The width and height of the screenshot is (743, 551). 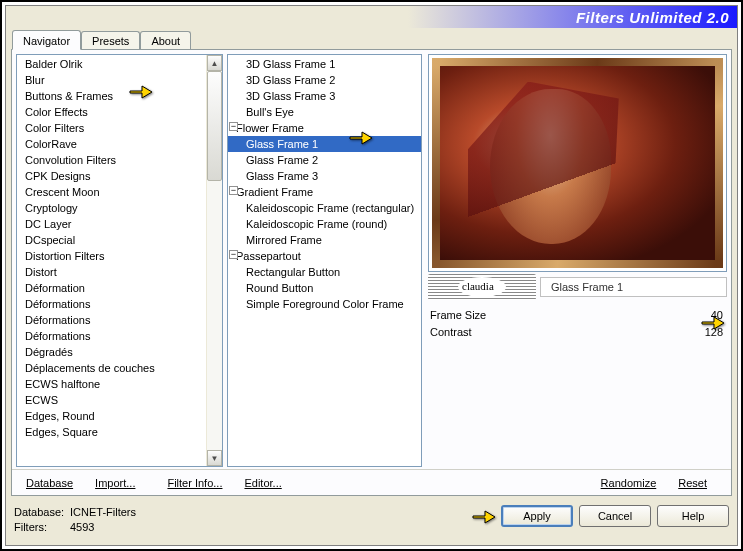 I want to click on list-item: Blur, so click(x=112, y=80).